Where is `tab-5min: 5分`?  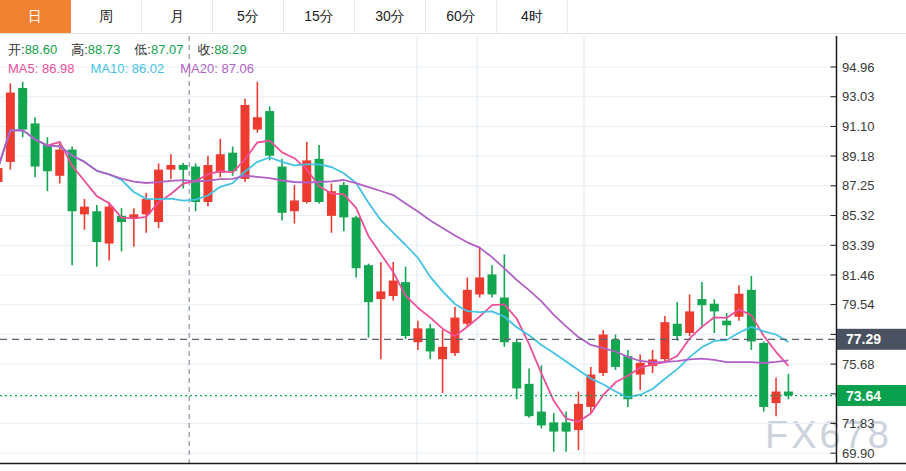 tab-5min: 5分 is located at coordinates (248, 16).